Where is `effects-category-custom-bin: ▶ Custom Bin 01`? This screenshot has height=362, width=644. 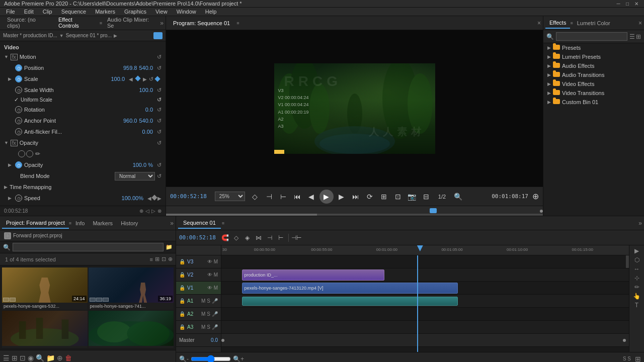 effects-category-custom-bin: ▶ Custom Bin 01 is located at coordinates (594, 102).